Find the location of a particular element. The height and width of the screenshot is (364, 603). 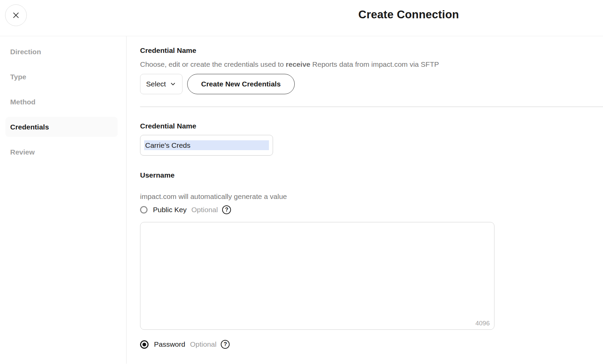

credential-name-field-label: Credential Name is located at coordinates (372, 126).